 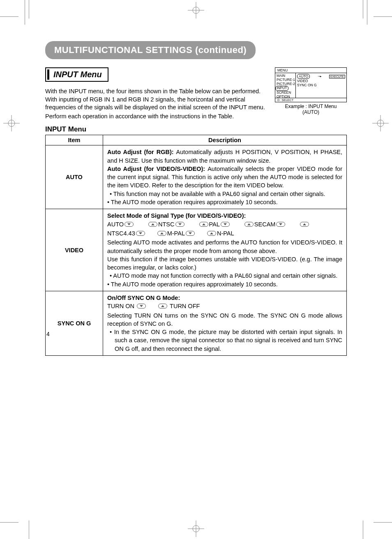 I want to click on intro-text: With the INPUT menu, the four items show…, so click(x=156, y=104).